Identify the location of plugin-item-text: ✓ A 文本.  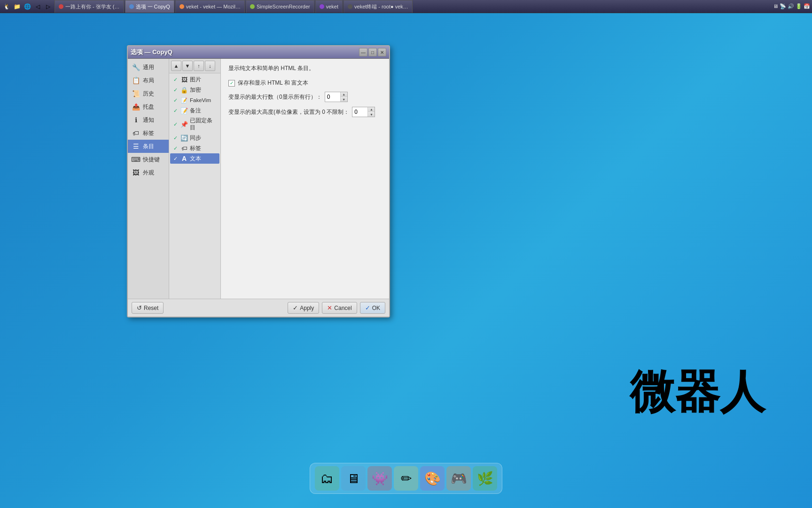
(195, 159).